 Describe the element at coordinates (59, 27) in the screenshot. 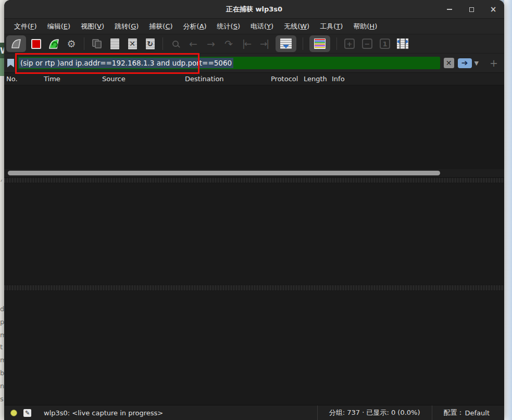

I see `menu-edit: 编辑(E)` at that location.